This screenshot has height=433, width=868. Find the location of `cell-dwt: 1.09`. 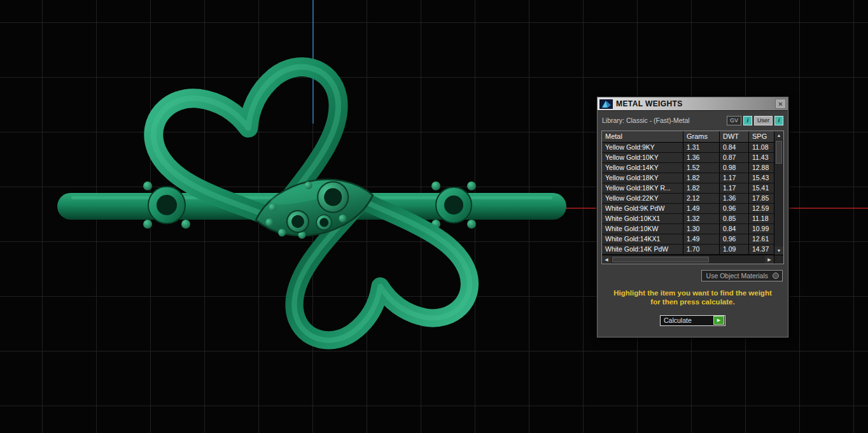

cell-dwt: 1.09 is located at coordinates (734, 250).